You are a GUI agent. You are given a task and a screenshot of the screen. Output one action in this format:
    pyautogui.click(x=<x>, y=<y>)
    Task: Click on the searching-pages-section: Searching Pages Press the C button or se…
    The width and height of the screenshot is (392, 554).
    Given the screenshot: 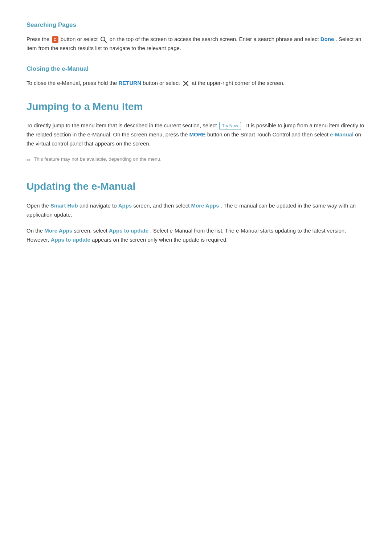 What is the action you would take?
    pyautogui.click(x=196, y=36)
    